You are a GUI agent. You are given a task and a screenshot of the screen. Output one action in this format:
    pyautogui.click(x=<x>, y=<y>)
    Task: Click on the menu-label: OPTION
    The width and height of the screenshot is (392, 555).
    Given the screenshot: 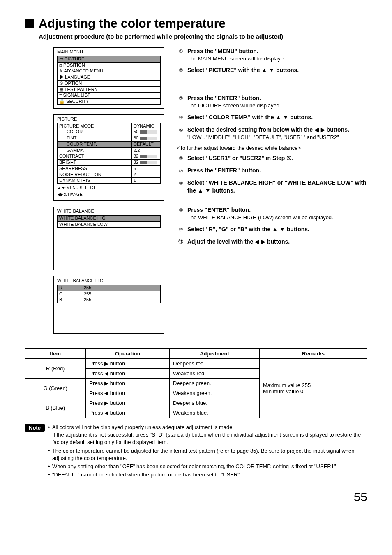 What is the action you would take?
    pyautogui.click(x=73, y=83)
    